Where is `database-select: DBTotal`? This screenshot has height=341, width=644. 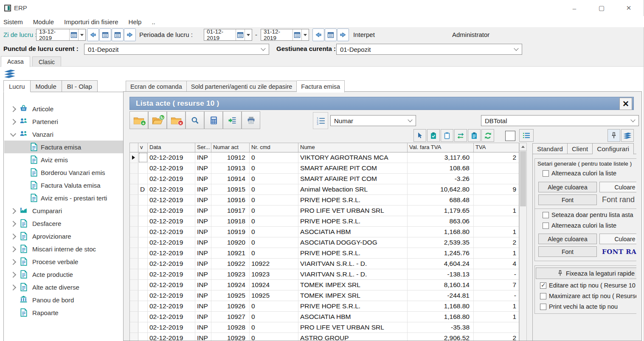 database-select: DBTotal is located at coordinates (560, 121).